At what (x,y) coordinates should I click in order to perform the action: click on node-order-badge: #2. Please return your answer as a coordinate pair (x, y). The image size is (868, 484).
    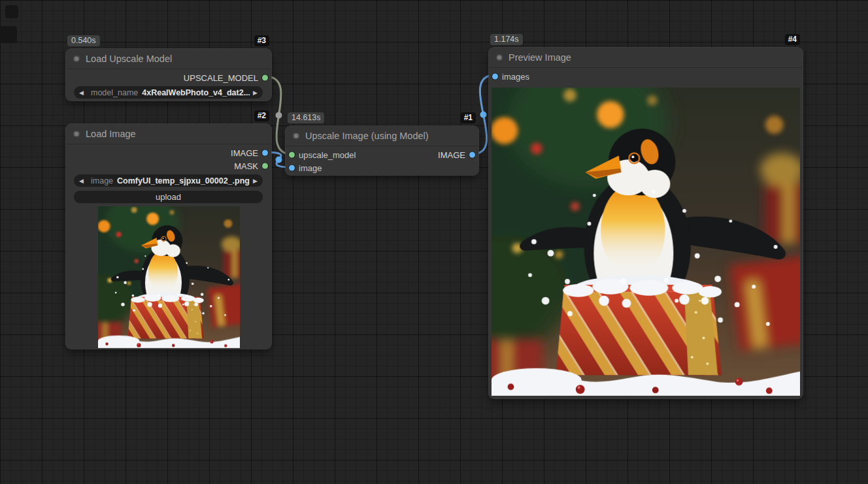
    Looking at the image, I should click on (261, 116).